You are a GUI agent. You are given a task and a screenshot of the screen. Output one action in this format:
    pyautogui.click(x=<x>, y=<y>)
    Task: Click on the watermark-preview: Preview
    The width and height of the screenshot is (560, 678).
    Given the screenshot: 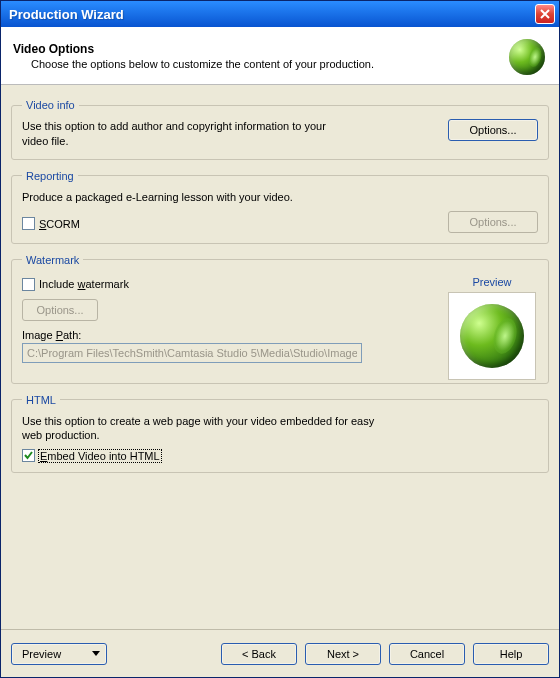 What is the action you would take?
    pyautogui.click(x=492, y=328)
    